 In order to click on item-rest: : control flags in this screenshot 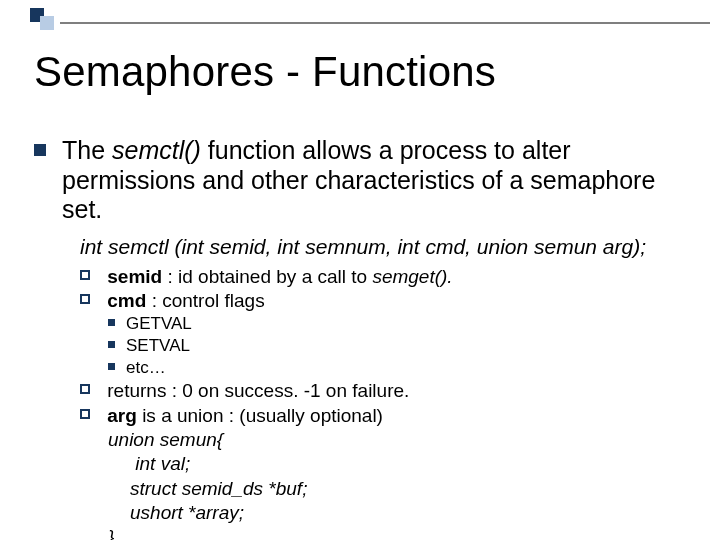, I will do `click(205, 300)`.